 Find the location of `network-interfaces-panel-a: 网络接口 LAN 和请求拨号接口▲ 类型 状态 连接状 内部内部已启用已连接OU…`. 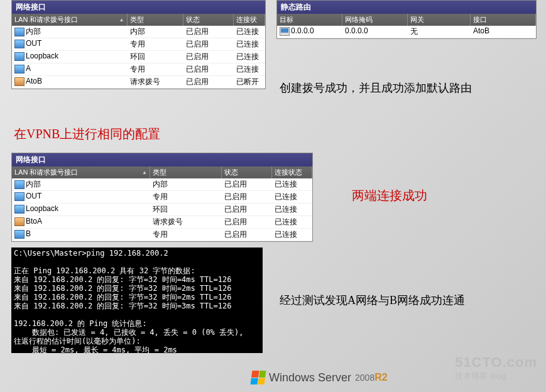

network-interfaces-panel-a: 网络接口 LAN 和请求拨号接口▲ 类型 状态 连接状 内部内部已启用已连接OU… is located at coordinates (138, 45).